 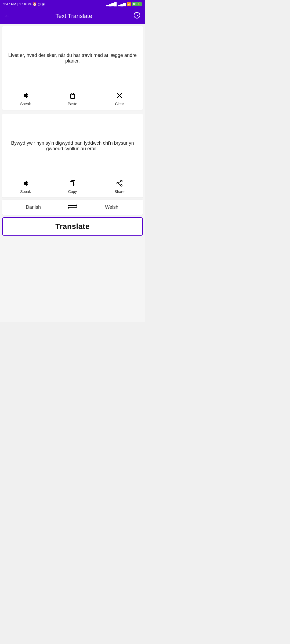 I want to click on output-speak-label: Speak, so click(x=26, y=192).